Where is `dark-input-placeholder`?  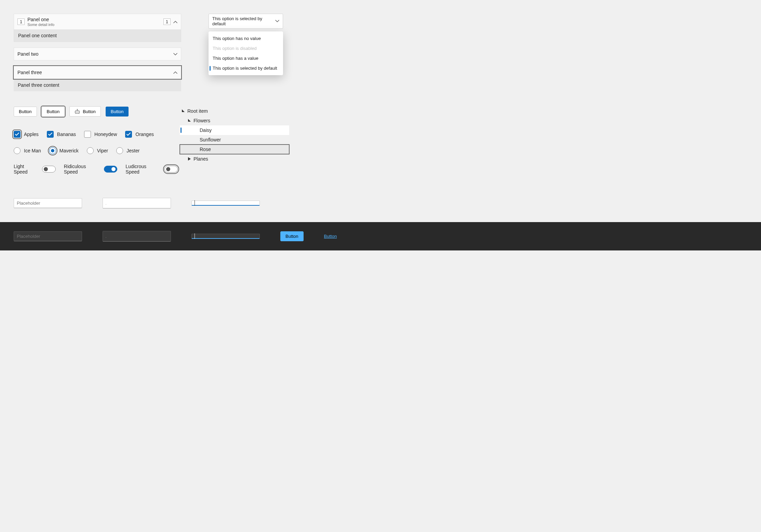
dark-input-placeholder is located at coordinates (48, 236).